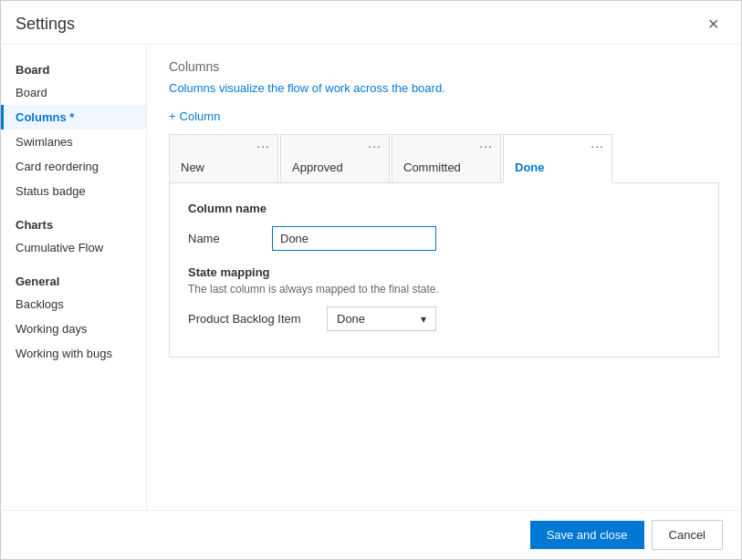 Image resolution: width=742 pixels, height=560 pixels. I want to click on tab-approved-label: Approved, so click(318, 170).